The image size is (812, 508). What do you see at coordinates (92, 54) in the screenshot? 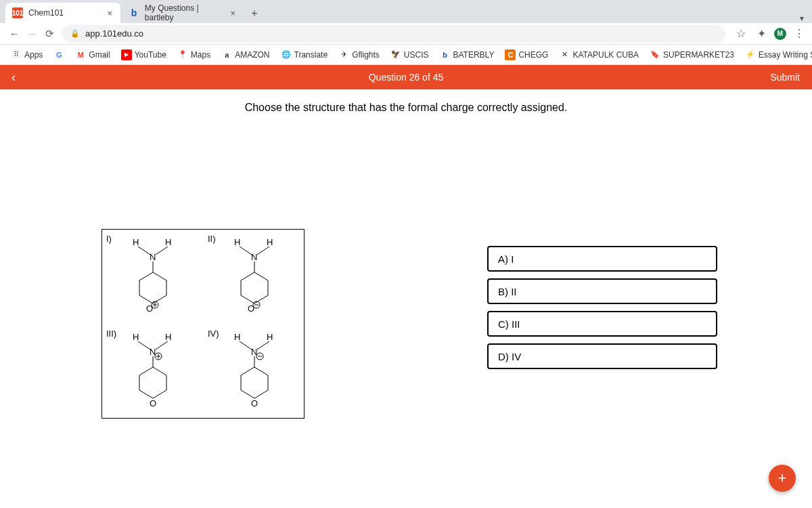
I see `bookmark-gmail: MGmail` at bounding box center [92, 54].